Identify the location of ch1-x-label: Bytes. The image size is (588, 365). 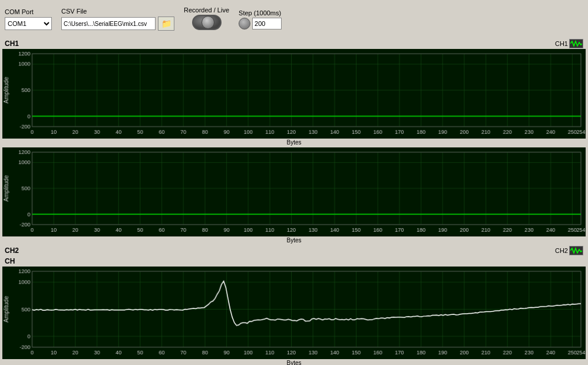
(294, 143).